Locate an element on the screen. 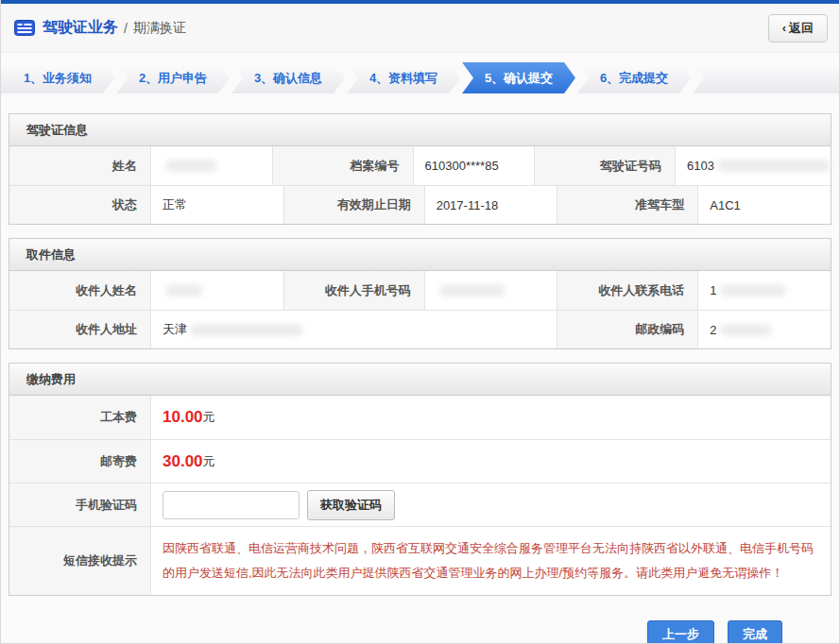  sms-notice-cell: 因陕西省联通、电信运营商技术问题，陕西省互联网交通安全综合服务管理平台无法向持陕… is located at coordinates (490, 561).